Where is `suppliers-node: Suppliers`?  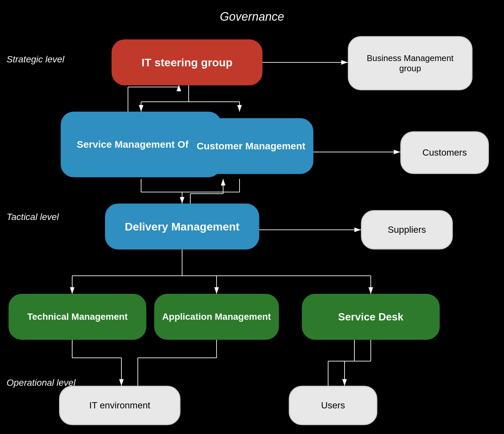 suppliers-node: Suppliers is located at coordinates (407, 230).